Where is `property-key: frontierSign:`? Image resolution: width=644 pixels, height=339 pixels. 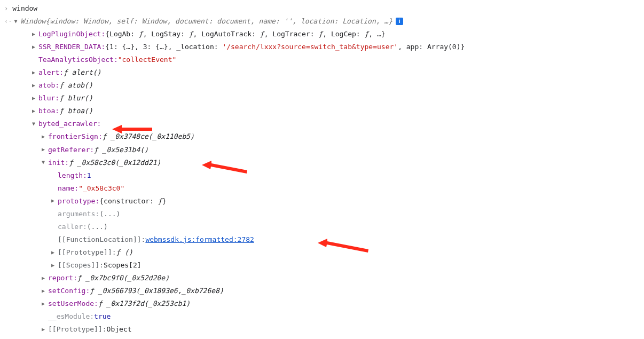 property-key: frontierSign: is located at coordinates (75, 137).